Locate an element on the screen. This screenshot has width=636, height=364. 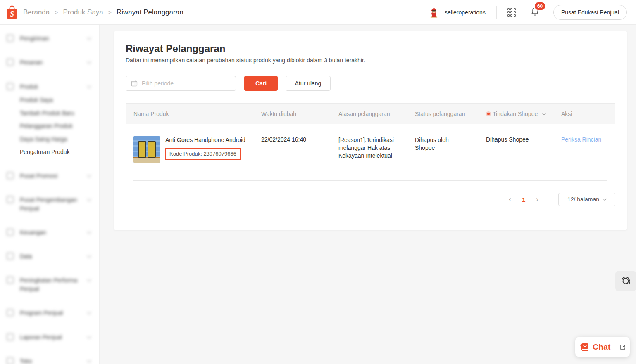
chat-label: Chat is located at coordinates (602, 347).